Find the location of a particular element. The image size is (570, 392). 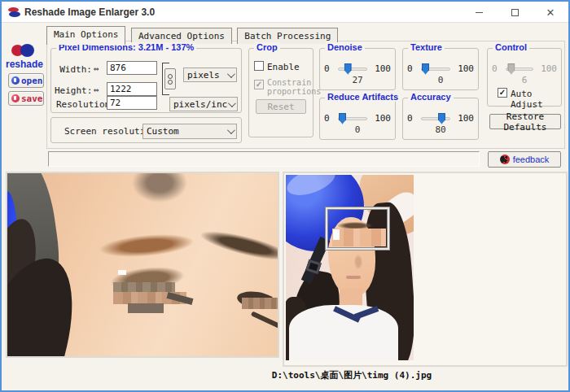

window-title: Reshade Image Enlarger 3.0 is located at coordinates (90, 12).